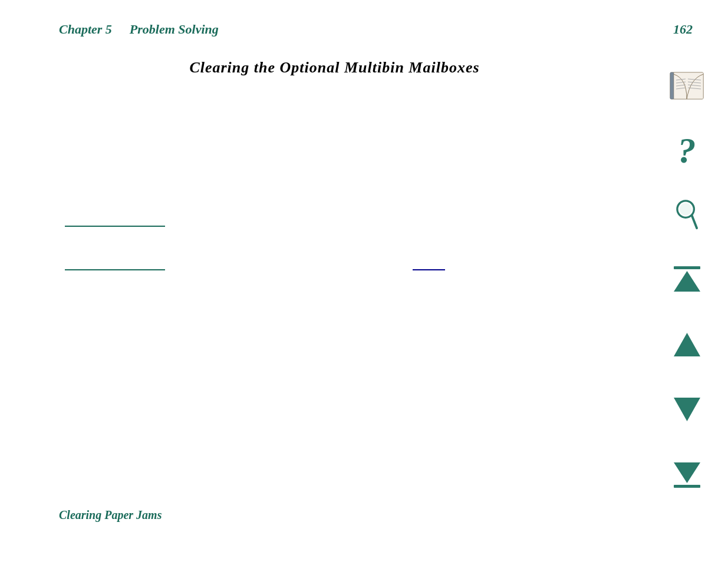 This screenshot has width=728, height=562. Describe the element at coordinates (687, 345) in the screenshot. I see `prev-page-icon` at that location.